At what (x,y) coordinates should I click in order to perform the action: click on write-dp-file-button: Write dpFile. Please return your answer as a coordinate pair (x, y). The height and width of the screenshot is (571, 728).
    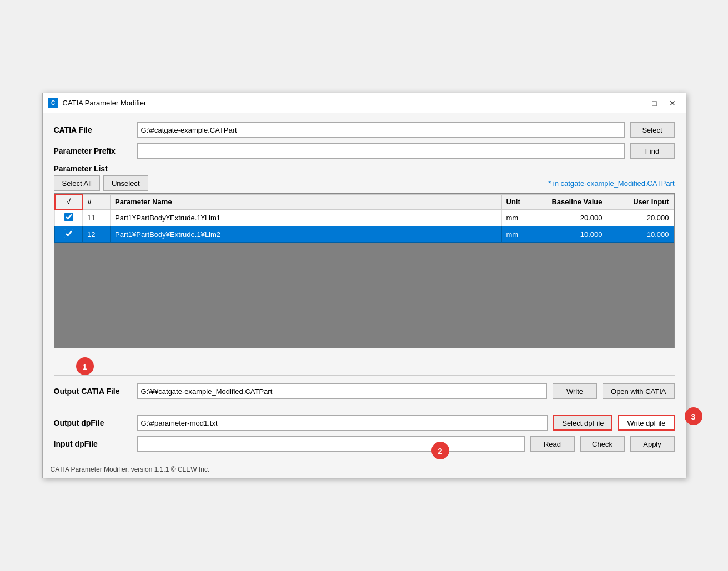
    Looking at the image, I should click on (646, 423).